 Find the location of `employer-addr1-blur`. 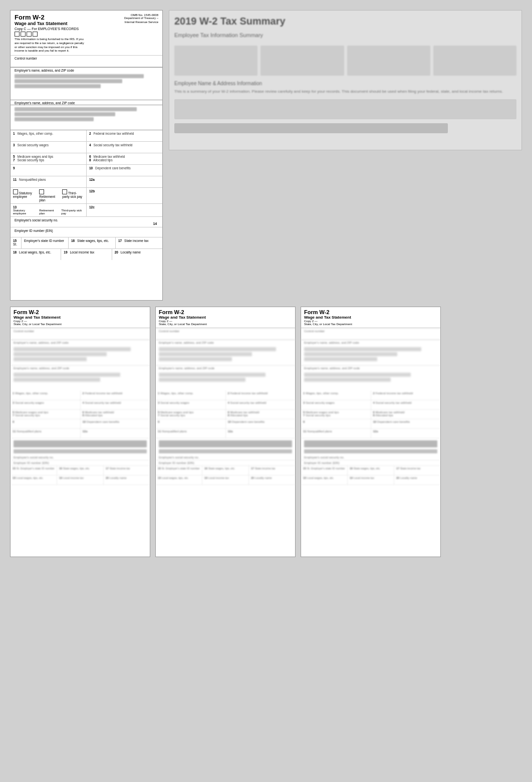

employer-addr1-blur is located at coordinates (68, 81).